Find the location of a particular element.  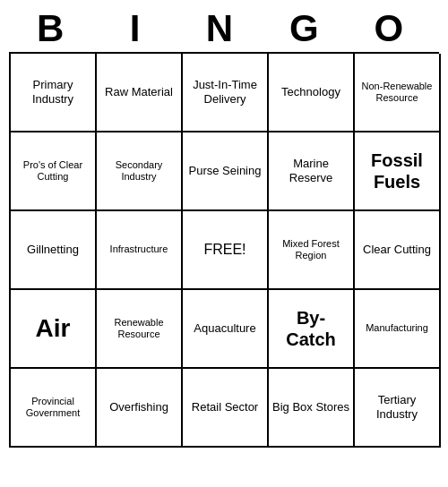

bingo-cell: By-Catch is located at coordinates (312, 329).